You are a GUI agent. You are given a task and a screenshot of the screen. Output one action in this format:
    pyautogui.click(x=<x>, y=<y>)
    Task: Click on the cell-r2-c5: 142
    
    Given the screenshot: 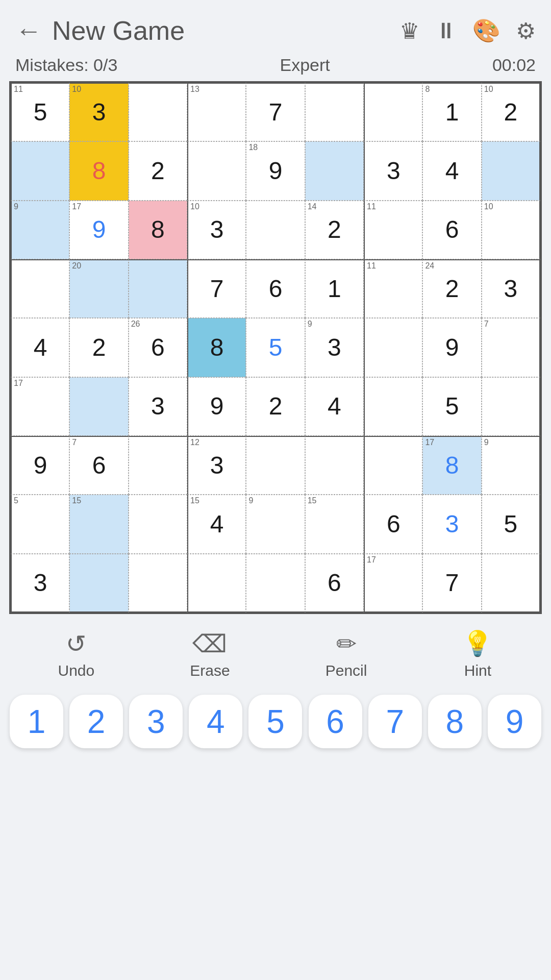 What is the action you would take?
    pyautogui.click(x=335, y=230)
    